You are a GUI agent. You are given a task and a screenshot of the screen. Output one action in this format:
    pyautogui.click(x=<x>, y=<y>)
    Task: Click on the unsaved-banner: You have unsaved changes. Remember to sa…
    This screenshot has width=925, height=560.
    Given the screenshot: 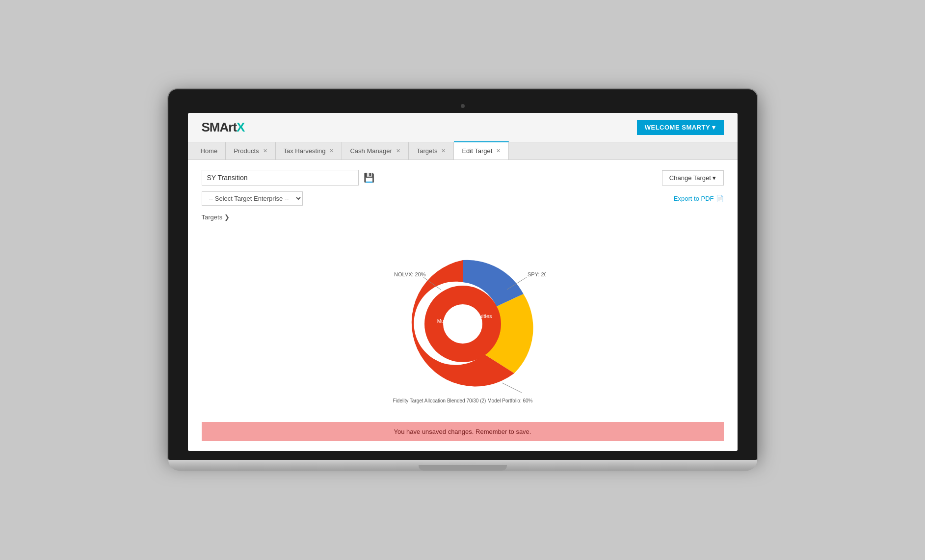 What is the action you would take?
    pyautogui.click(x=463, y=432)
    